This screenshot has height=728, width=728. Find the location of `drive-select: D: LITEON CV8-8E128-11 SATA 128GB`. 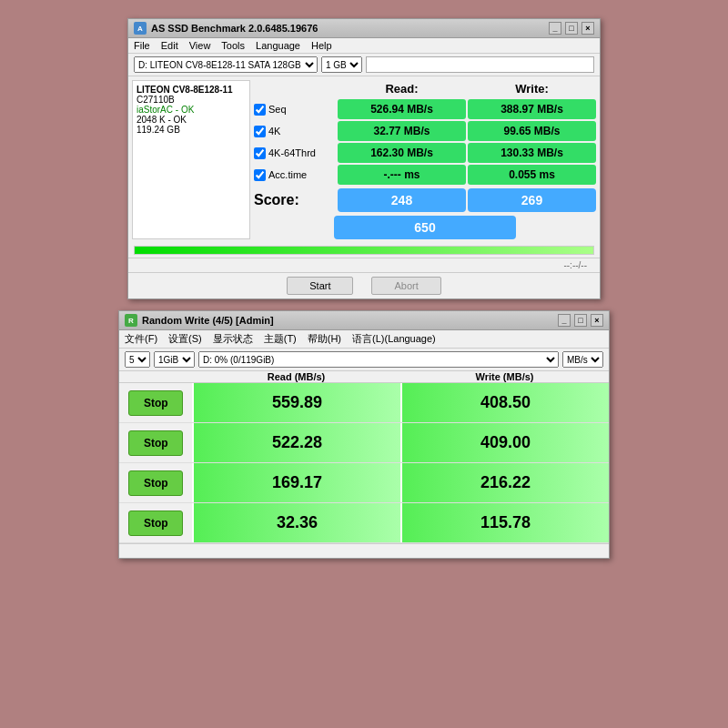

drive-select: D: LITEON CV8-8E128-11 SATA 128GB is located at coordinates (226, 65).